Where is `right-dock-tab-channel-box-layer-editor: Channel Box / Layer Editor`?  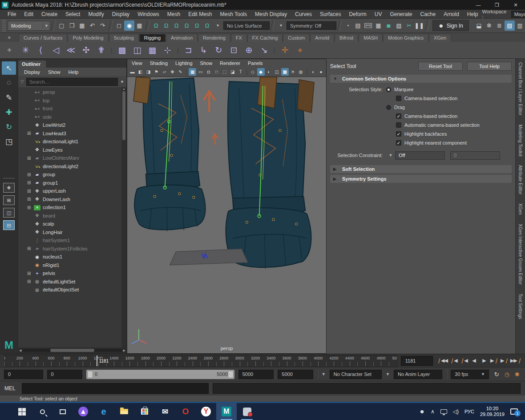
right-dock-tab-channel-box-layer-editor: Channel Box / Layer Editor is located at coordinates (521, 89).